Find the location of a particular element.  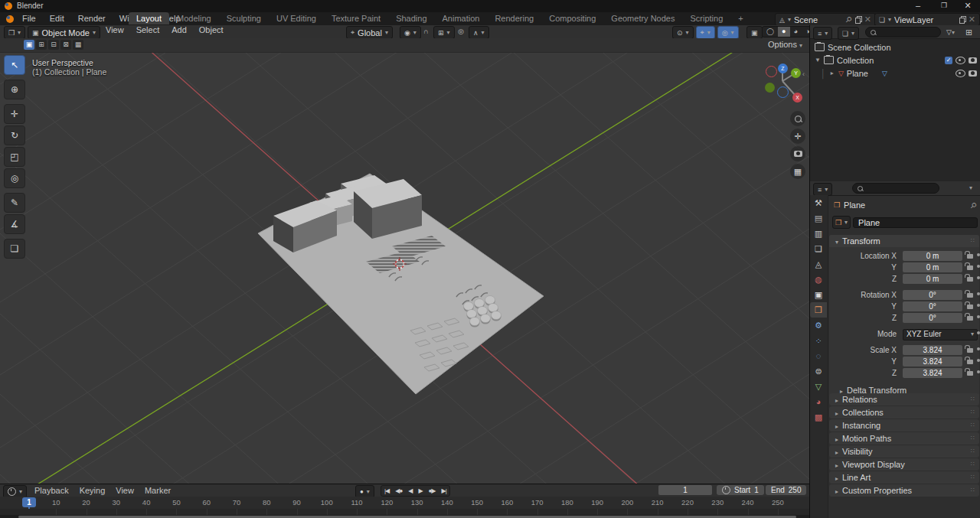

move-view-button: ✛ is located at coordinates (798, 136).